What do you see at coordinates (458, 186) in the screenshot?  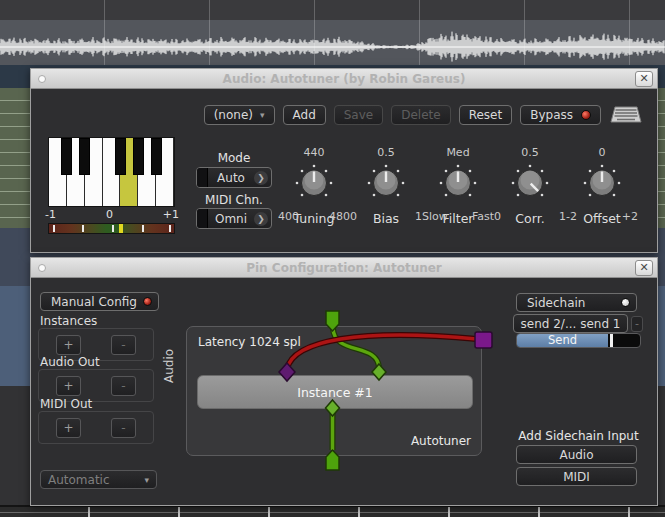 I see `knob-row: 440 400 480 Tuning0.5 0 1 BiasMed Slow F…` at bounding box center [458, 186].